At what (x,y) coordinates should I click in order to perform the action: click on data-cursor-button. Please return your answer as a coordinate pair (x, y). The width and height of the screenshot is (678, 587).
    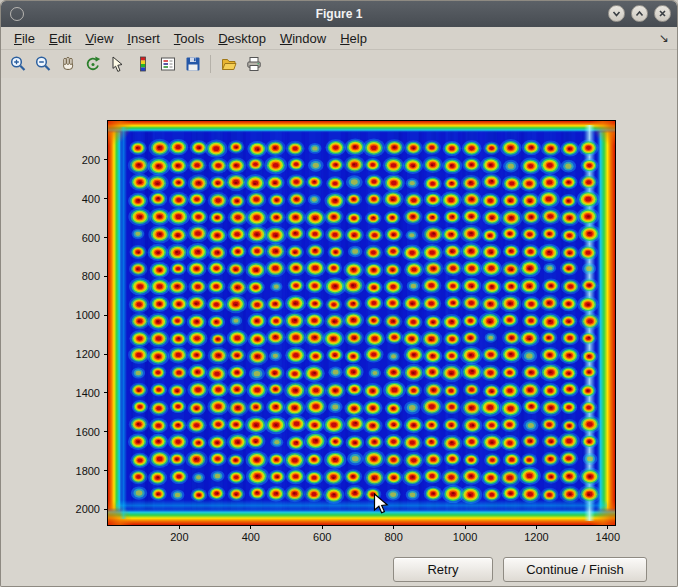
    Looking at the image, I should click on (118, 64).